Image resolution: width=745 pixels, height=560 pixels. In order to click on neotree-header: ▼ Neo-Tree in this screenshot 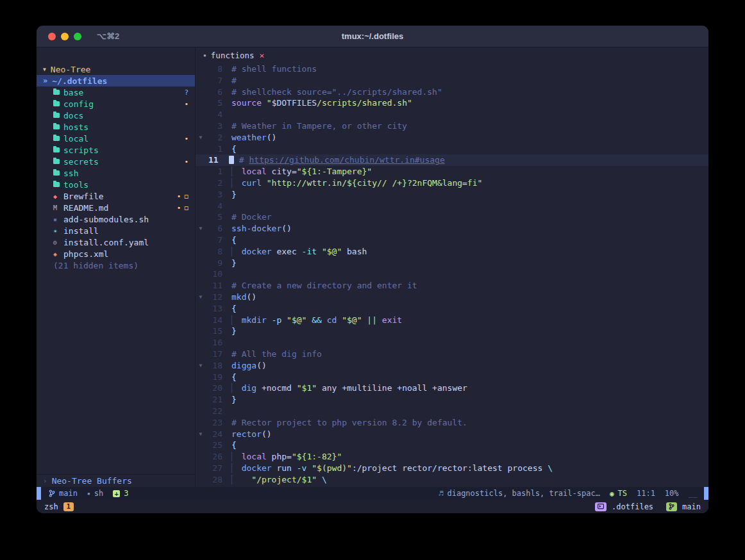, I will do `click(115, 69)`.